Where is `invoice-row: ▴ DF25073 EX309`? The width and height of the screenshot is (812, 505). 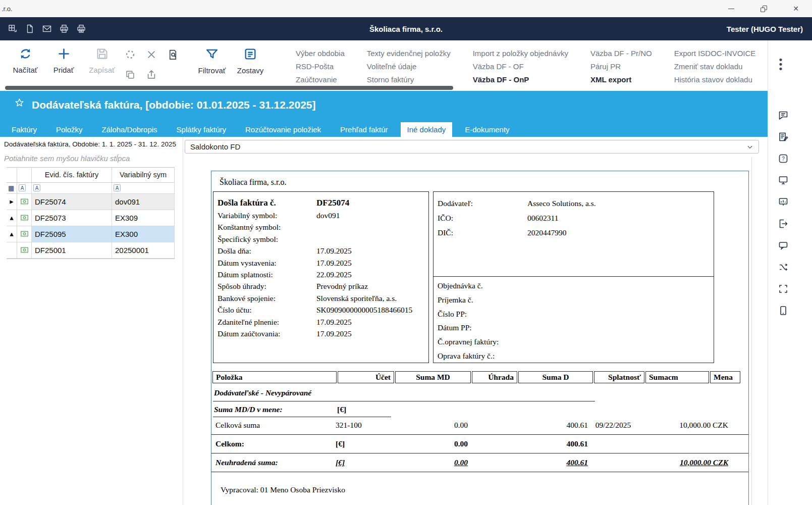 invoice-row: ▴ DF25073 EX309 is located at coordinates (90, 218).